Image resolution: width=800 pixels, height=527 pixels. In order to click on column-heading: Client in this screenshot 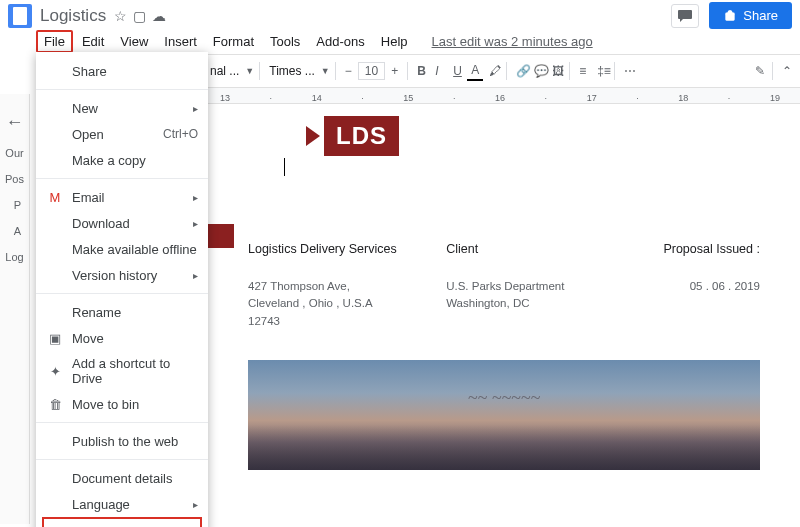, I will do `click(528, 249)`.